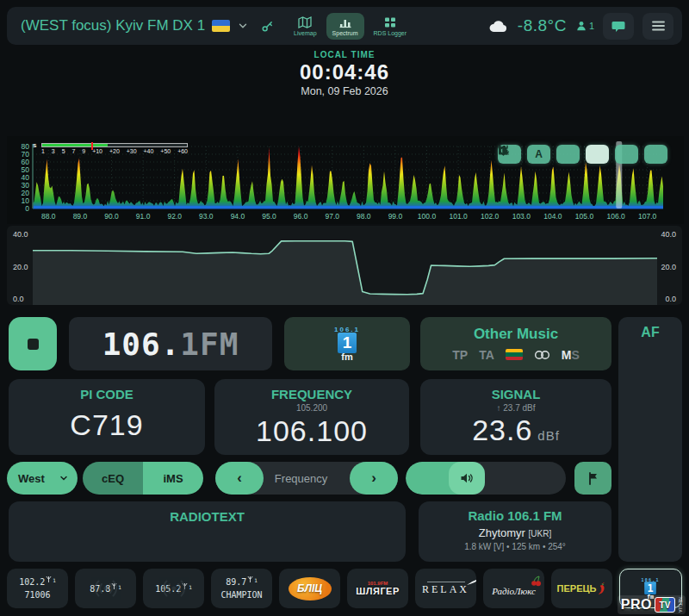 The width and height of the screenshot is (689, 616). I want to click on flag-icon, so click(593, 479).